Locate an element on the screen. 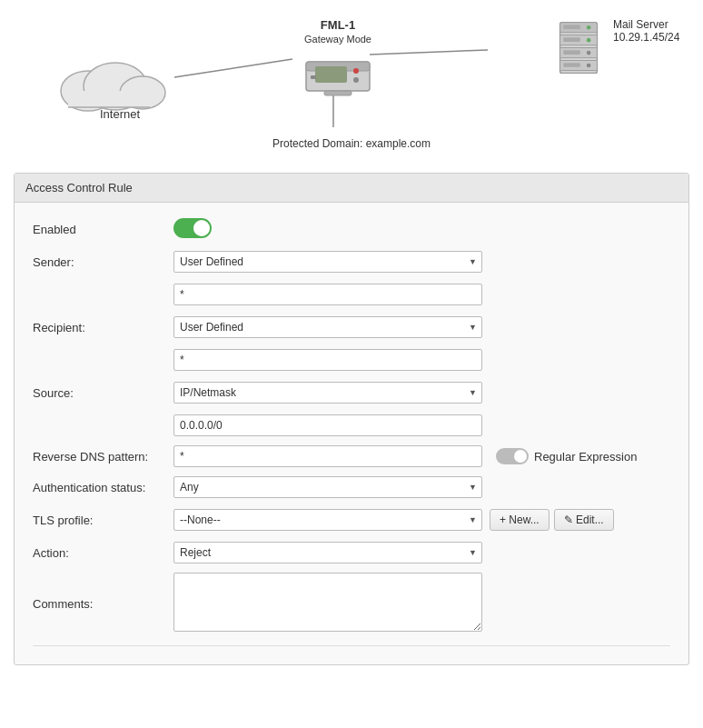 The height and width of the screenshot is (728, 703). regex-toggle-switch is located at coordinates (512, 456).